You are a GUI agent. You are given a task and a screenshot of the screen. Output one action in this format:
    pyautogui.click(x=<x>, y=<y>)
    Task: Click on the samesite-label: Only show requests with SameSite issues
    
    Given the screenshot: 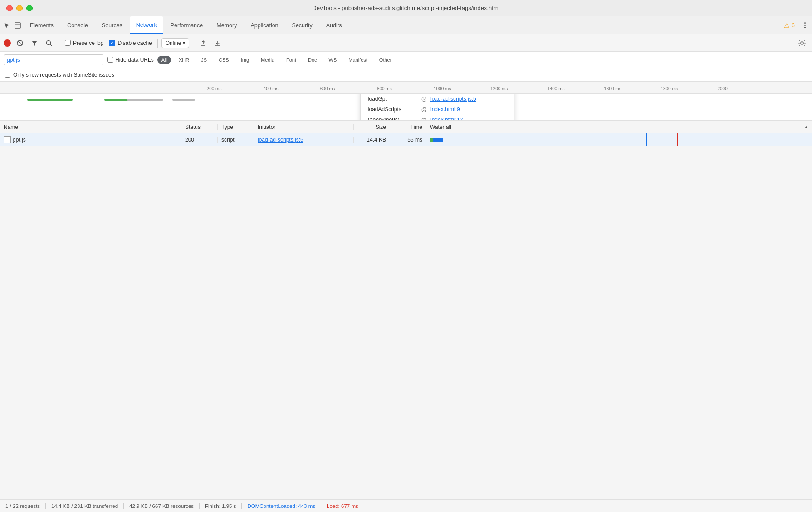 What is the action you would take?
    pyautogui.click(x=64, y=75)
    